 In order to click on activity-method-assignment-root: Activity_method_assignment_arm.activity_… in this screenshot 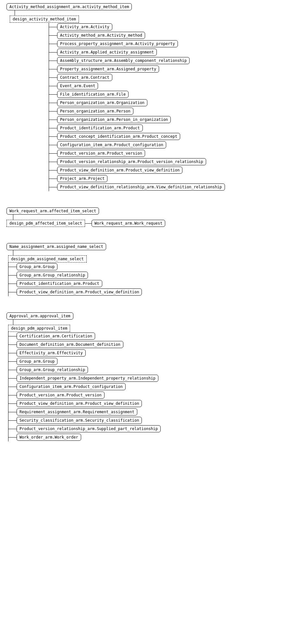, I will do `click(69, 7)`.